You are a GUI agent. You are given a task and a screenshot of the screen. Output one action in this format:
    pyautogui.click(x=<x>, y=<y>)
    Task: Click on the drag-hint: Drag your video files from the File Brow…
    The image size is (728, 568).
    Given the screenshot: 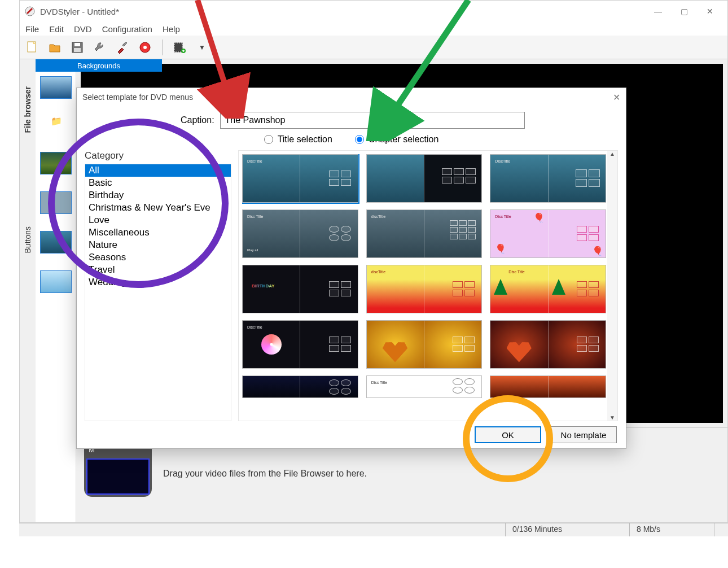 What is the action you would take?
    pyautogui.click(x=265, y=474)
    